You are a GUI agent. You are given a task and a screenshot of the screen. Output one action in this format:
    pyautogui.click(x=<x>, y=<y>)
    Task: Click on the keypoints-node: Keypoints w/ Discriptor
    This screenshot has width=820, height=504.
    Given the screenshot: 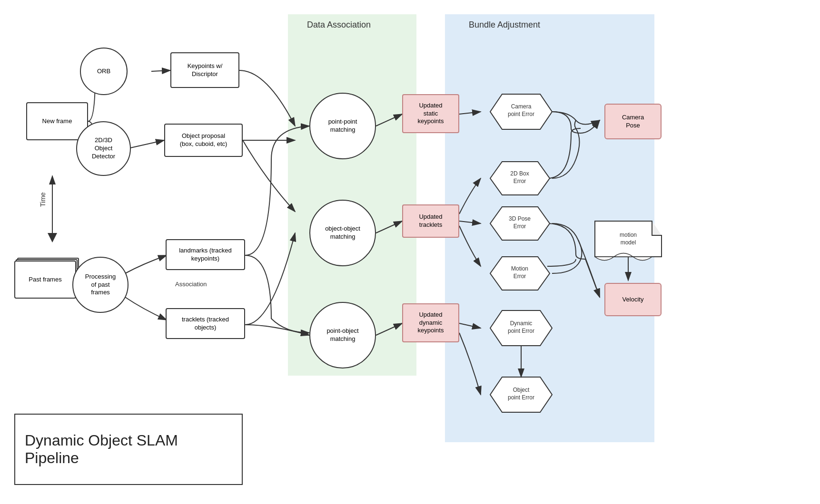 What is the action you would take?
    pyautogui.click(x=205, y=70)
    